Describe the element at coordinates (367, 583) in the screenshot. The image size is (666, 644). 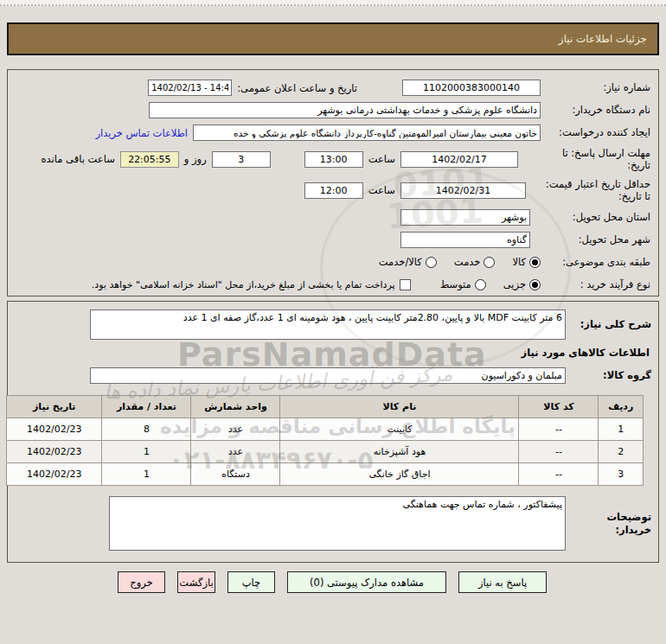
I see `view-attachments-button: مشاهده مدارک پیوستی (0)` at that location.